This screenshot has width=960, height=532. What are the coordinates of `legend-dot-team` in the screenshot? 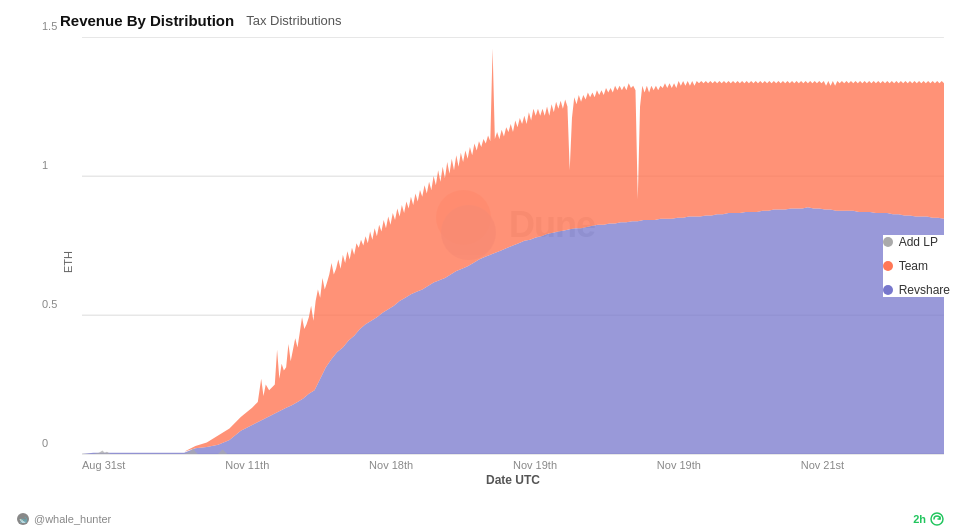 It's located at (888, 266).